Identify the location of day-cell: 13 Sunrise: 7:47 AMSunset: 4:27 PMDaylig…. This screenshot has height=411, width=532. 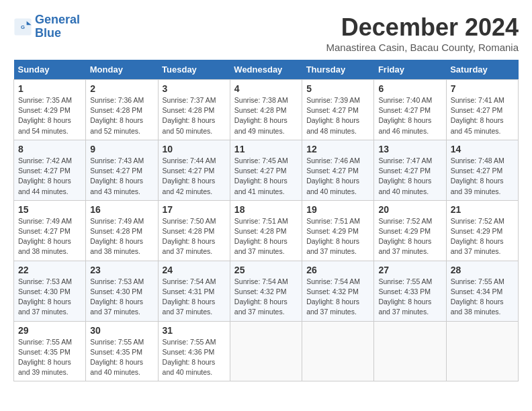
(410, 170).